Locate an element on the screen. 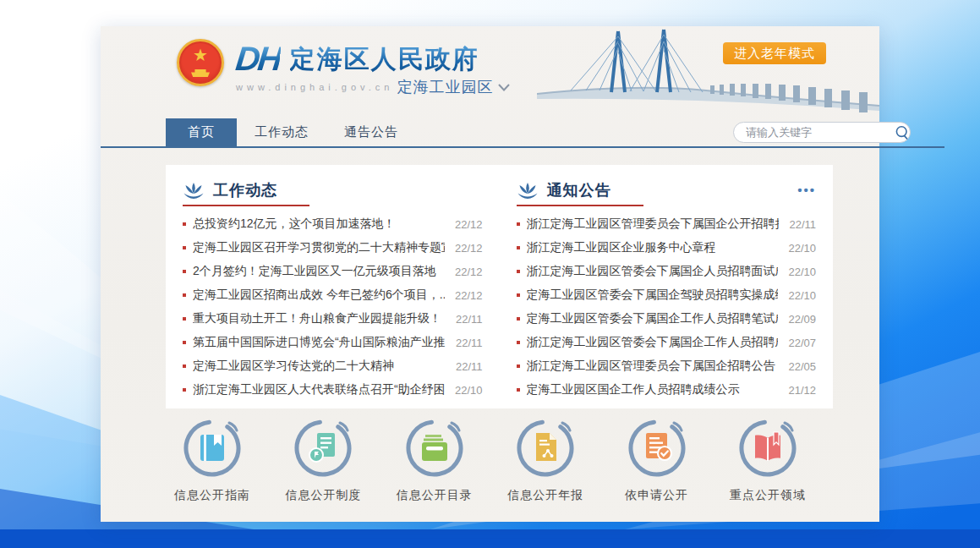 The height and width of the screenshot is (548, 980). rules-document-icon is located at coordinates (322, 447).